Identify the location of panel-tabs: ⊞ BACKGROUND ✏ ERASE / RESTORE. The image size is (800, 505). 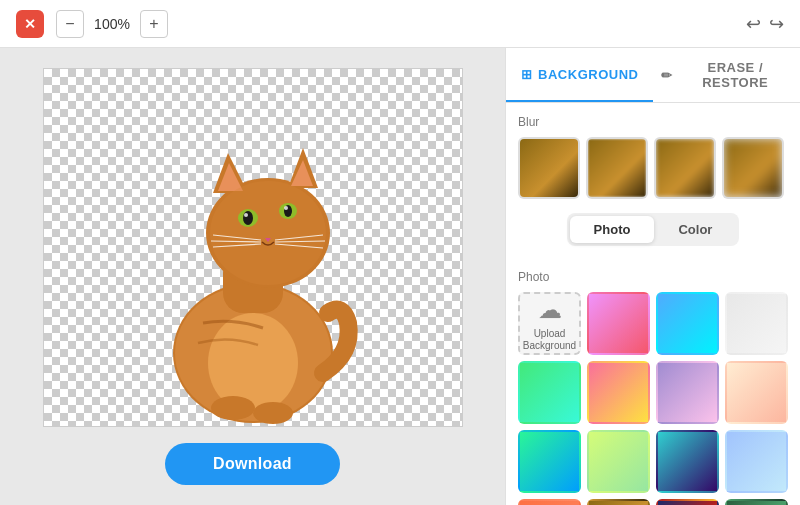
(653, 76).